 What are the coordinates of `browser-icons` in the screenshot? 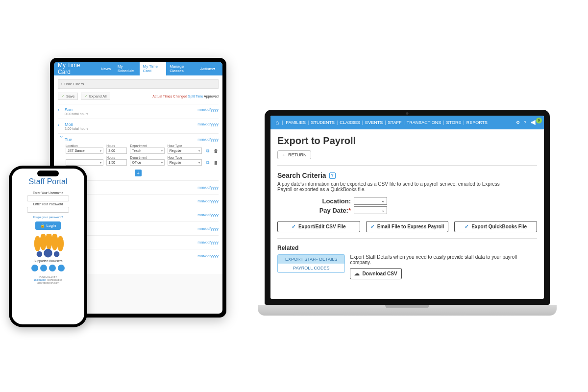 It's located at (48, 268).